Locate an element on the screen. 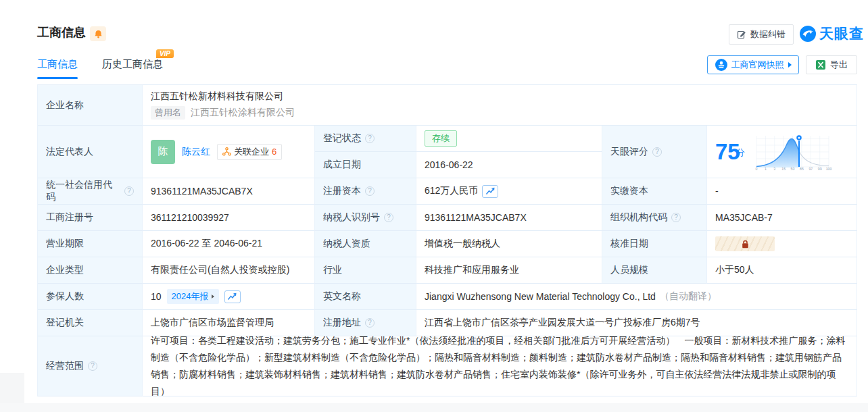 The width and height of the screenshot is (868, 412). company-name-value: 江西五针松新材料科技有限公司 is located at coordinates (217, 97).